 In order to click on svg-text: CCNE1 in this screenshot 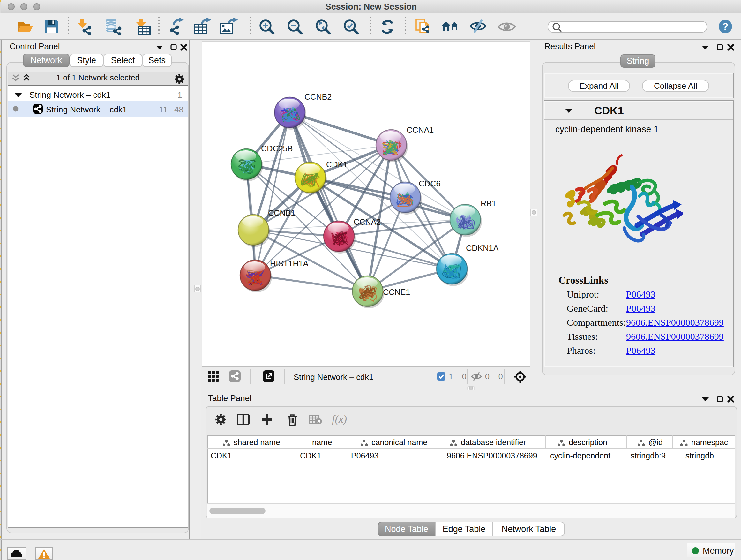, I will do `click(397, 292)`.